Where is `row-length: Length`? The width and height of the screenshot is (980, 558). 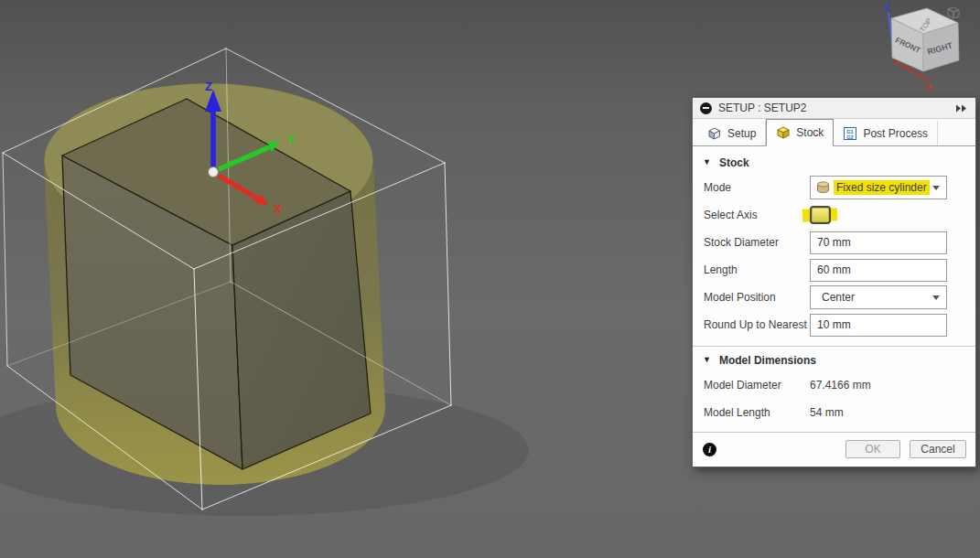 row-length: Length is located at coordinates (835, 270).